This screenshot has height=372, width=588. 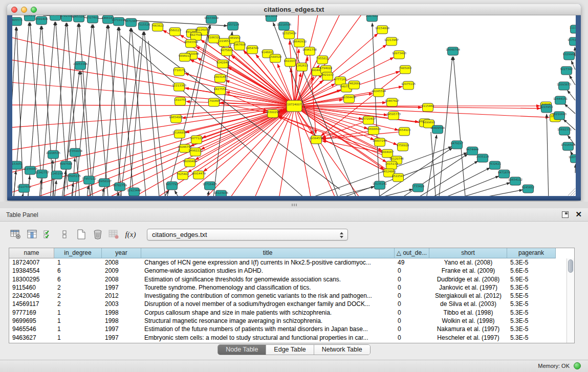 I want to click on column-header-title: title, so click(x=268, y=253).